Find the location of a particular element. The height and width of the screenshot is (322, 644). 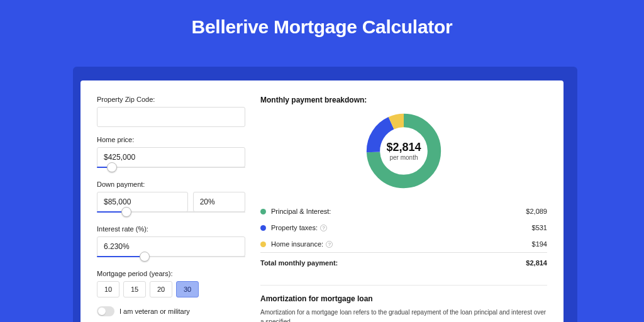

home-price-label: Home price: is located at coordinates (171, 140).